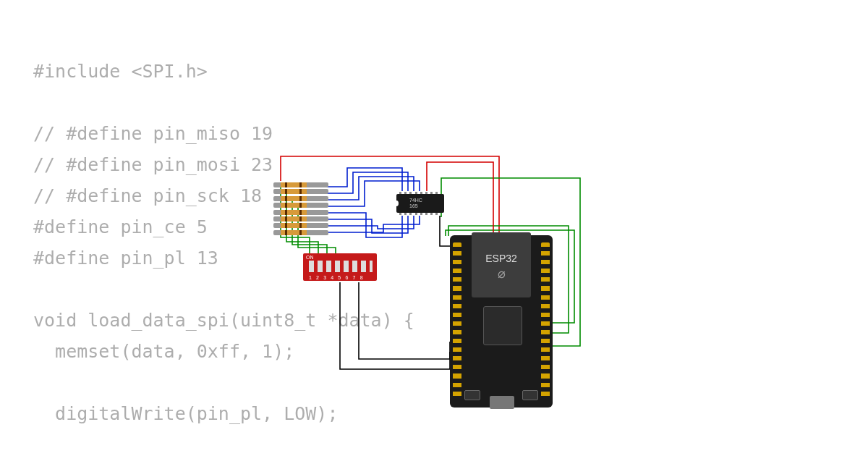  I want to click on resistor-bank, so click(301, 209).